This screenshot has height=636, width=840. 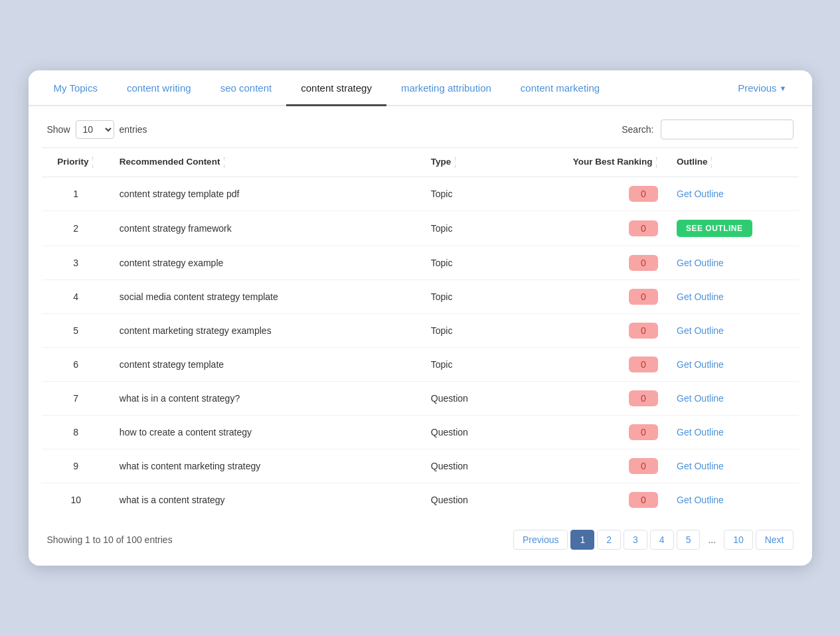 What do you see at coordinates (471, 163) in the screenshot?
I see `col-header-type: Type↑↓` at bounding box center [471, 163].